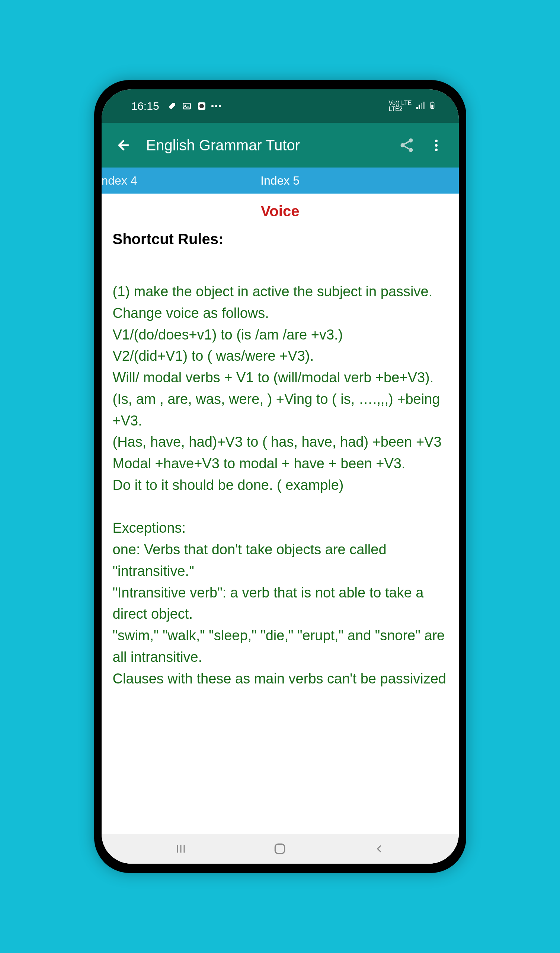  Describe the element at coordinates (124, 145) in the screenshot. I see `back-button` at that location.